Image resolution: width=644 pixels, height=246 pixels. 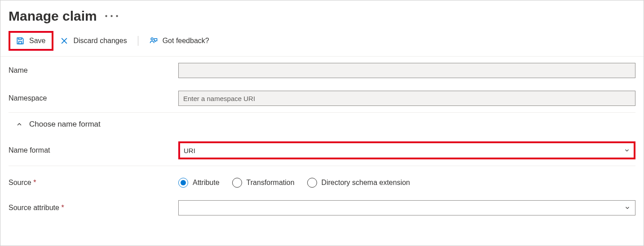 I want to click on label-name-format: Name format, so click(x=93, y=150).